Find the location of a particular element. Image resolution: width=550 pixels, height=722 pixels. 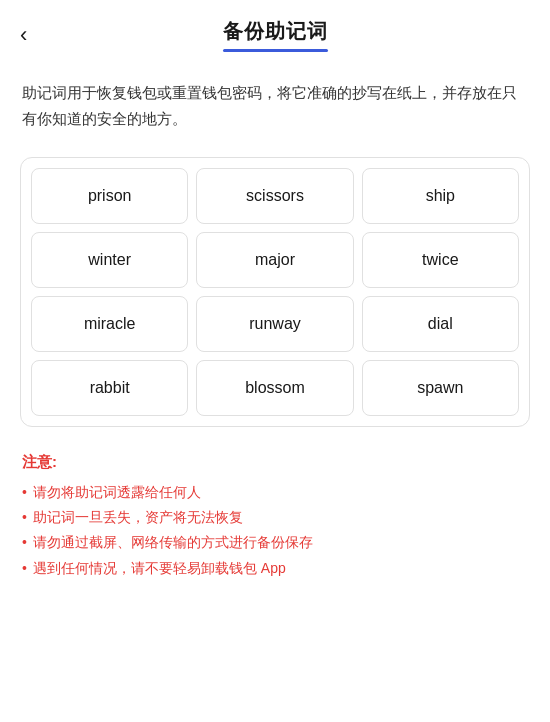

page-title: 备份助记词 is located at coordinates (276, 32).